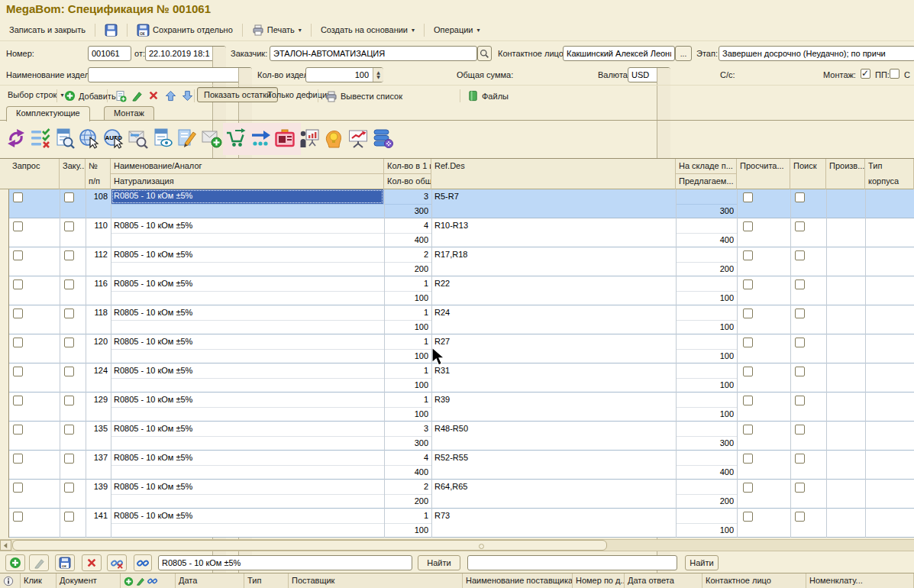 The width and height of the screenshot is (914, 588). What do you see at coordinates (73, 174) in the screenshot?
I see `column-header: Заку...` at bounding box center [73, 174].